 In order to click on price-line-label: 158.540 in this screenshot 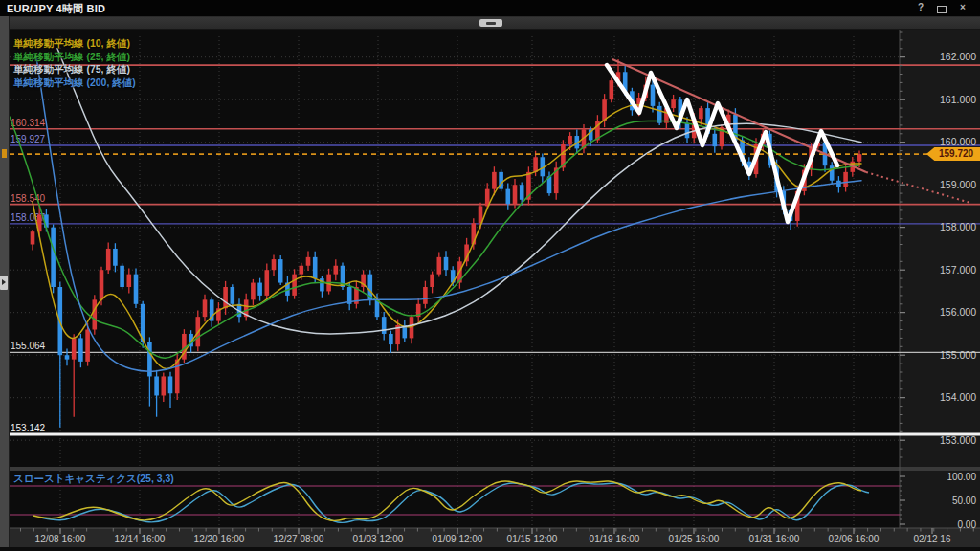, I will do `click(29, 199)`.